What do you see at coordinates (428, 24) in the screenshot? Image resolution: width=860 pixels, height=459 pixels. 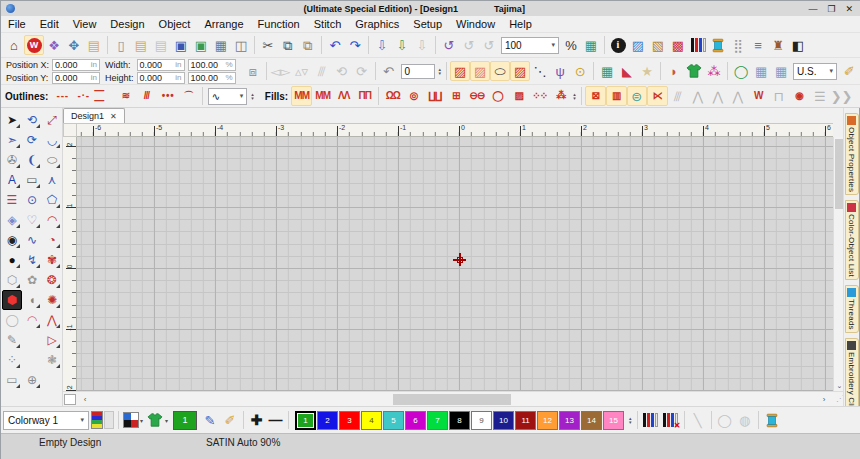 I see `menu-setup: Setup` at bounding box center [428, 24].